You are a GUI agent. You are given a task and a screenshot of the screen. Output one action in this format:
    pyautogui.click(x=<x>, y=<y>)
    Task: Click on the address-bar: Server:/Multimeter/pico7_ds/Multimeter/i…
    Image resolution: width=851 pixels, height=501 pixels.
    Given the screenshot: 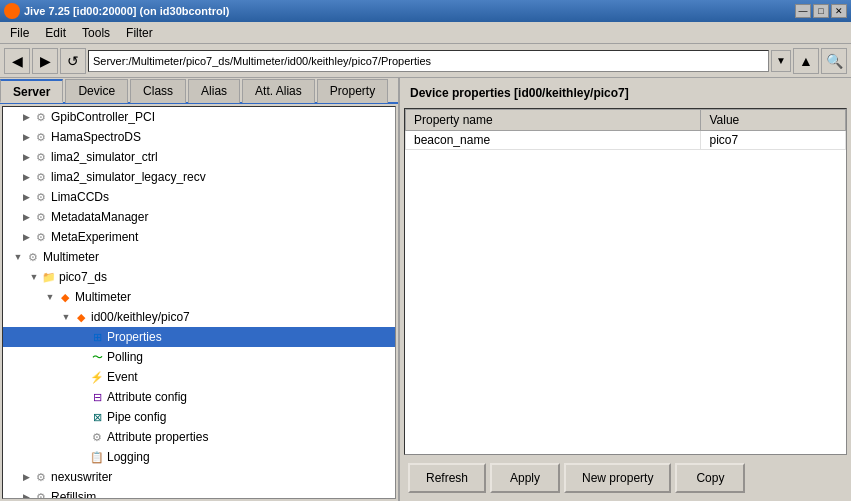 What is the action you would take?
    pyautogui.click(x=428, y=61)
    